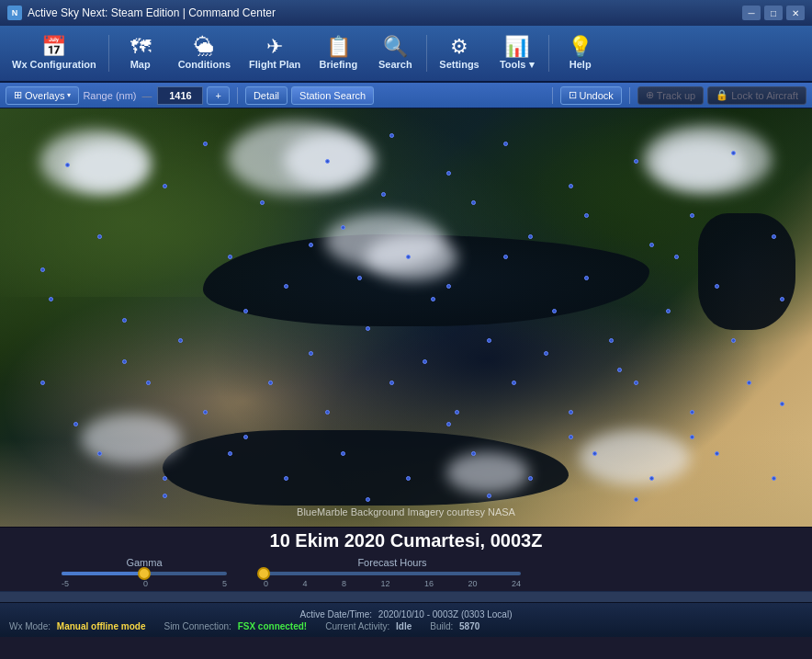 This screenshot has width=812, height=659. What do you see at coordinates (197, 627) in the screenshot?
I see `sim-connection-label: Sim Connection:` at bounding box center [197, 627].